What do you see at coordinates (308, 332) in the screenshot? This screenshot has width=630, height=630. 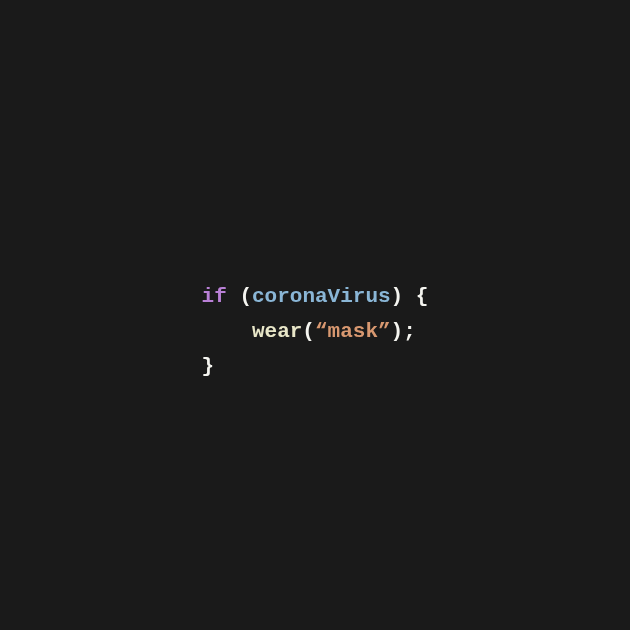 I see `func-open-paren: (` at bounding box center [308, 332].